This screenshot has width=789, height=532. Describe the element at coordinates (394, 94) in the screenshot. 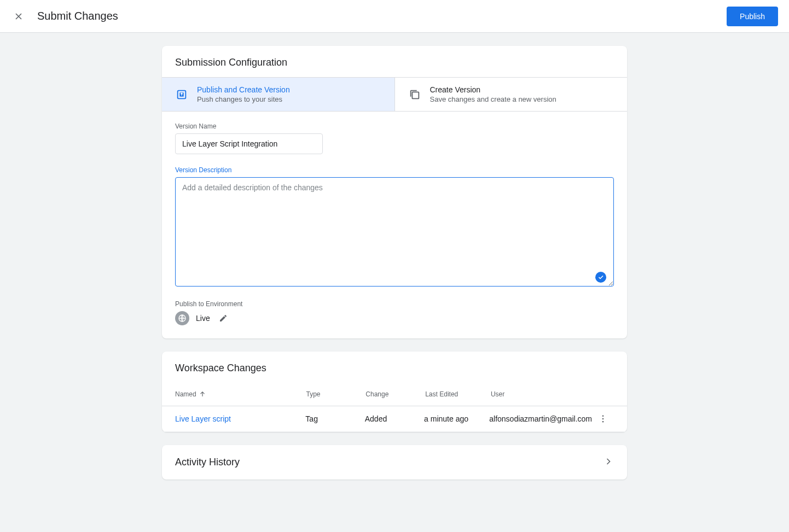

I see `submission-options: Publish and Create Version Push changes …` at that location.